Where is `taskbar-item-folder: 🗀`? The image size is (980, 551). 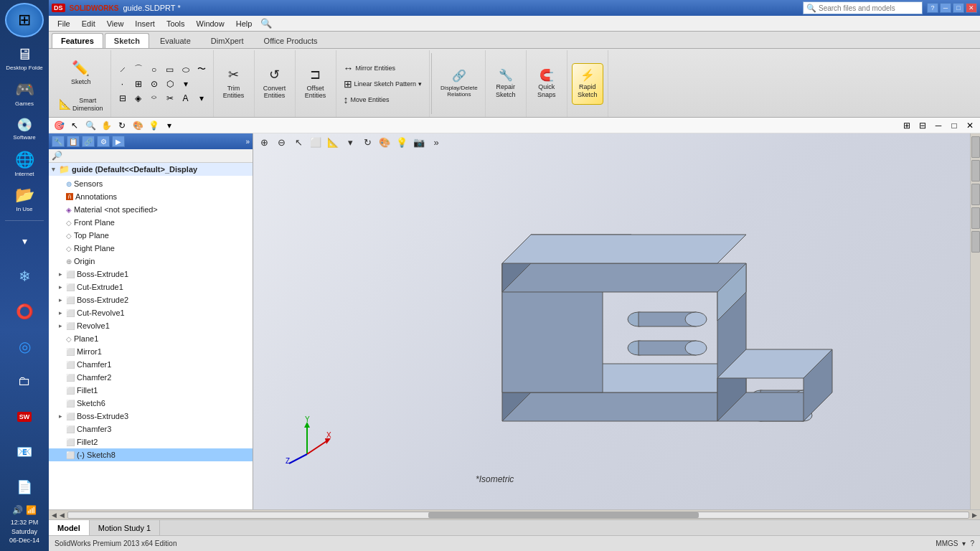 taskbar-item-folder: 🗀 is located at coordinates (24, 382).